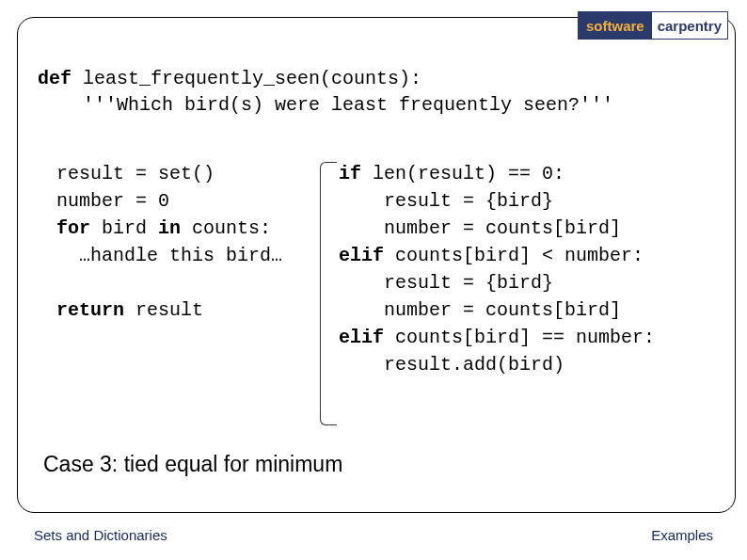 This screenshot has width=747, height=560. Describe the element at coordinates (169, 228) in the screenshot. I see `left-l3: for bird in counts:` at that location.